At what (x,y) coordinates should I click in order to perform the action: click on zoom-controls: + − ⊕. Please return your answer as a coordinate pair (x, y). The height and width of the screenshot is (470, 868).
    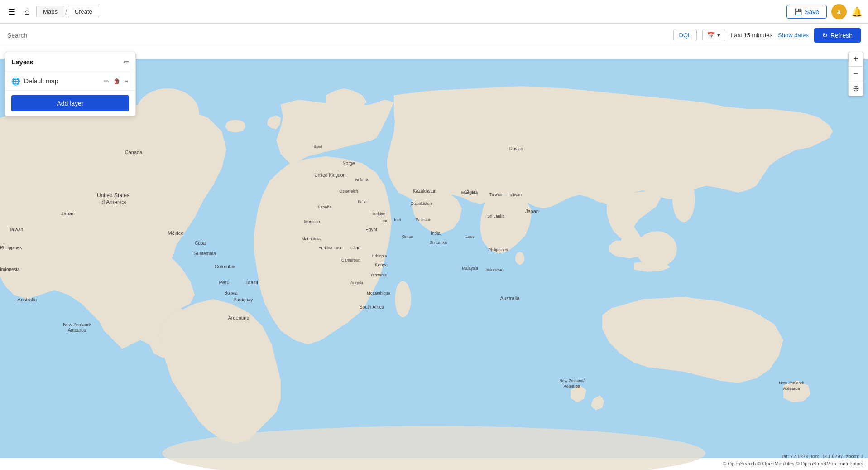
    Looking at the image, I should click on (856, 74).